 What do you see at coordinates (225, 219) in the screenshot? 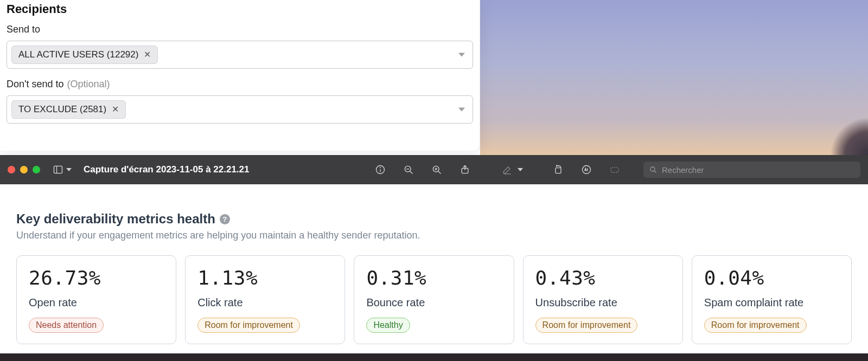
I see `help-icon: ?` at bounding box center [225, 219].